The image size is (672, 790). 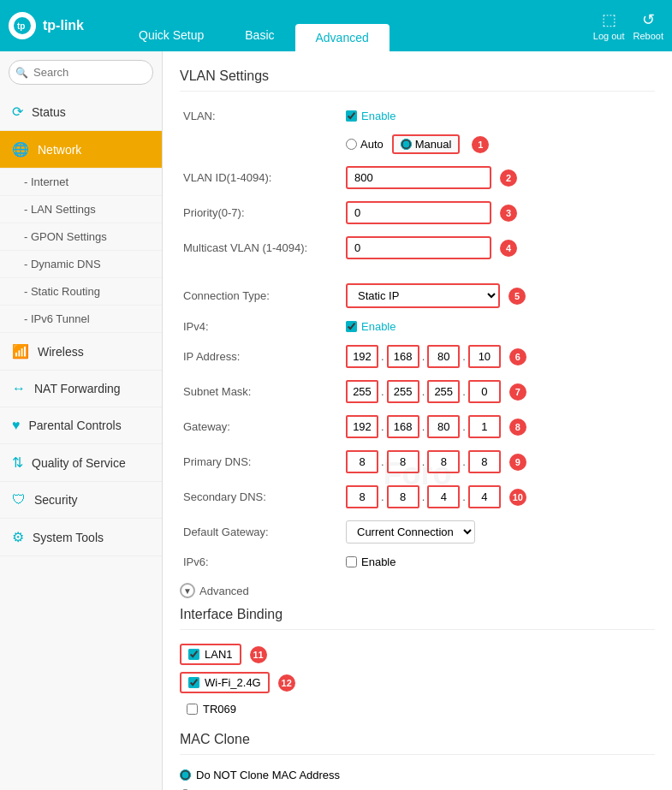 What do you see at coordinates (426, 144) in the screenshot?
I see `vlan-manual-radio: Manual` at bounding box center [426, 144].